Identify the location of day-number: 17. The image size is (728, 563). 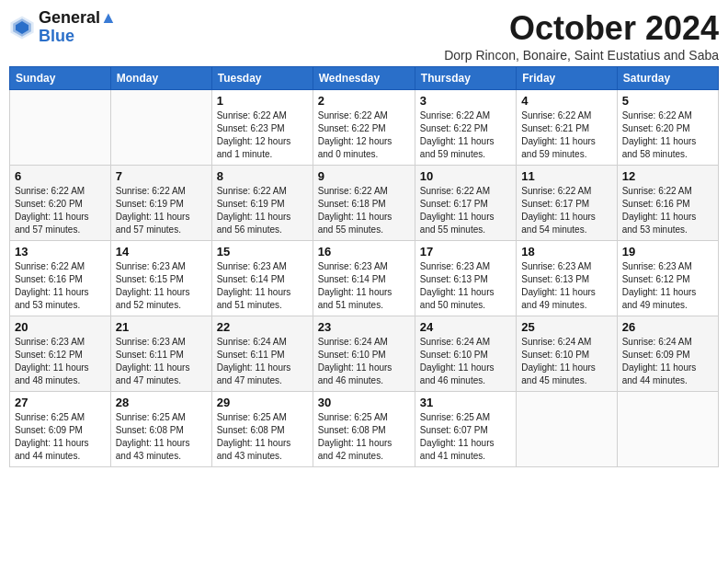
(465, 252).